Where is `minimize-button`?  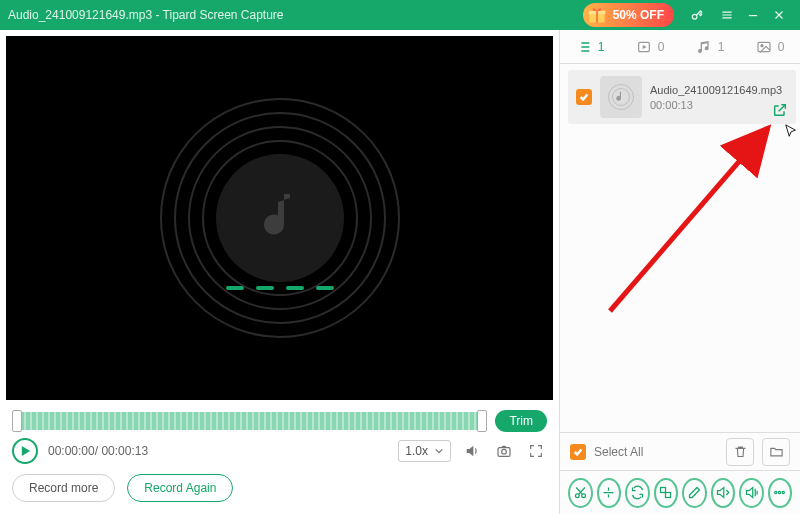 minimize-button is located at coordinates (753, 15).